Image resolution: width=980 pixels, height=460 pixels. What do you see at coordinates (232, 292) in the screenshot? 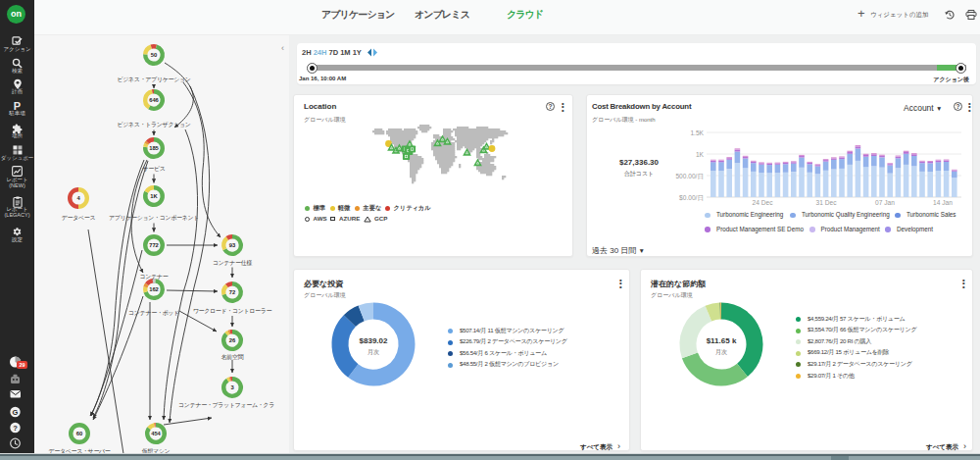
I see `svg-text: 72` at bounding box center [232, 292].